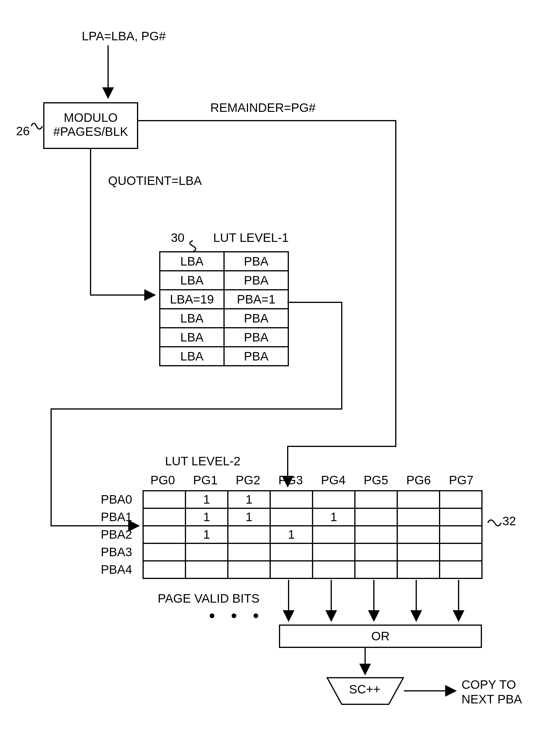 The image size is (550, 756). Describe the element at coordinates (205, 480) in the screenshot. I see `lut2-col-header: PG1` at that location.